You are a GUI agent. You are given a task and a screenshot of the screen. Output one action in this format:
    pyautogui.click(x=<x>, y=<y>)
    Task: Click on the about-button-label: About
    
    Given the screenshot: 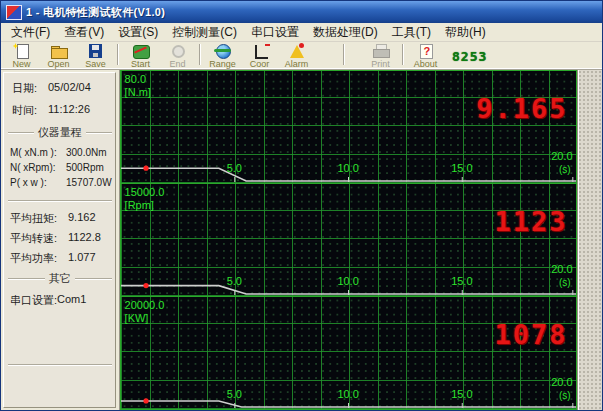 What is the action you would take?
    pyautogui.click(x=426, y=64)
    